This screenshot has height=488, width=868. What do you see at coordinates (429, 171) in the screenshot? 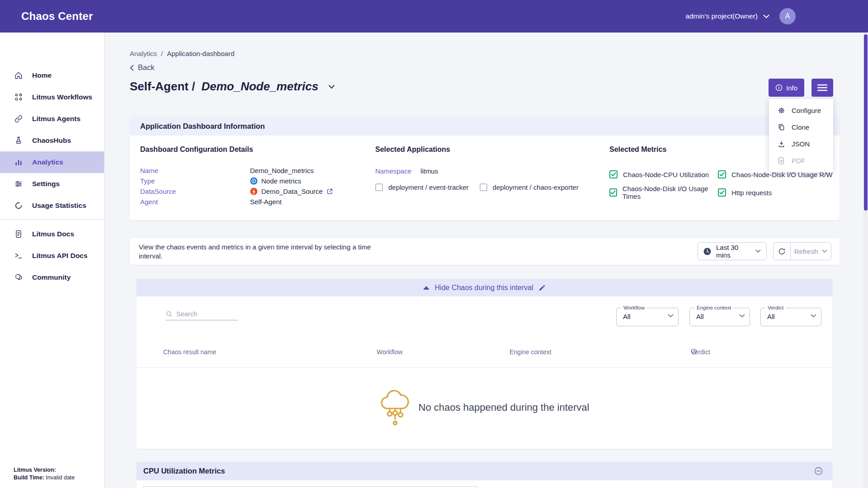
I see `namespace-value: litmus` at bounding box center [429, 171].